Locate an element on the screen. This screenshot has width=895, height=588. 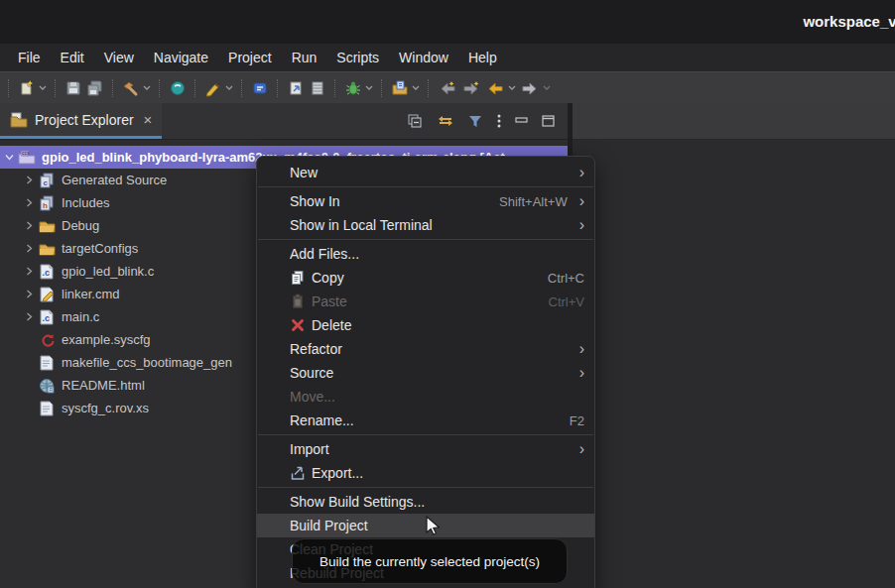
build-button is located at coordinates (137, 88).